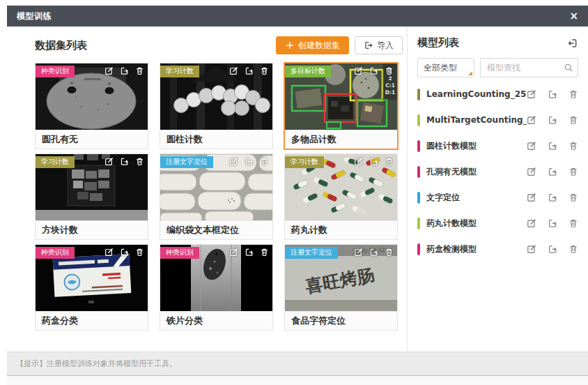 The height and width of the screenshot is (385, 588). What do you see at coordinates (290, 45) in the screenshot?
I see `plus-icon` at bounding box center [290, 45].